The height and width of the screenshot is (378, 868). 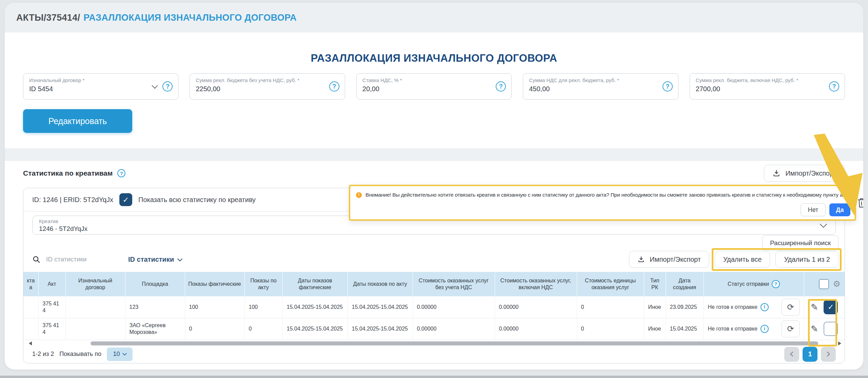 What do you see at coordinates (536, 284) in the screenshot?
I see `col-header-cost-incl-vat: Стоимость оказанных услуг, включая НДС` at bounding box center [536, 284].